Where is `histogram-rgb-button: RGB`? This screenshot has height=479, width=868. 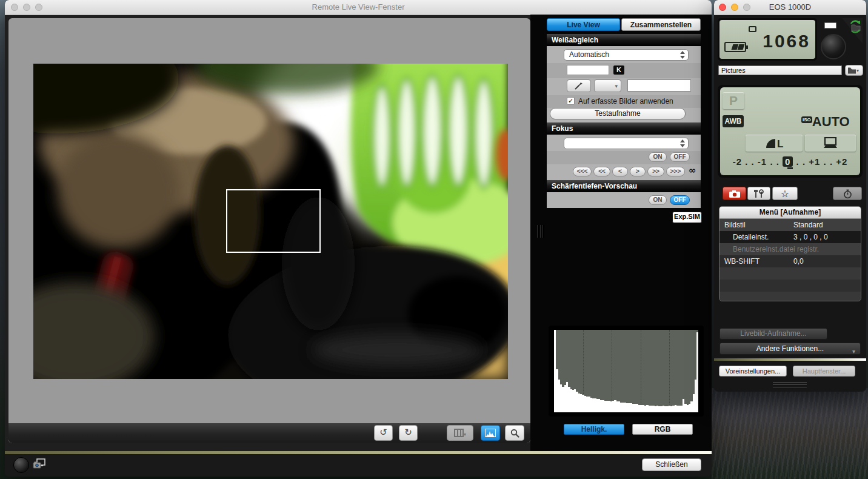
histogram-rgb-button: RGB is located at coordinates (663, 429).